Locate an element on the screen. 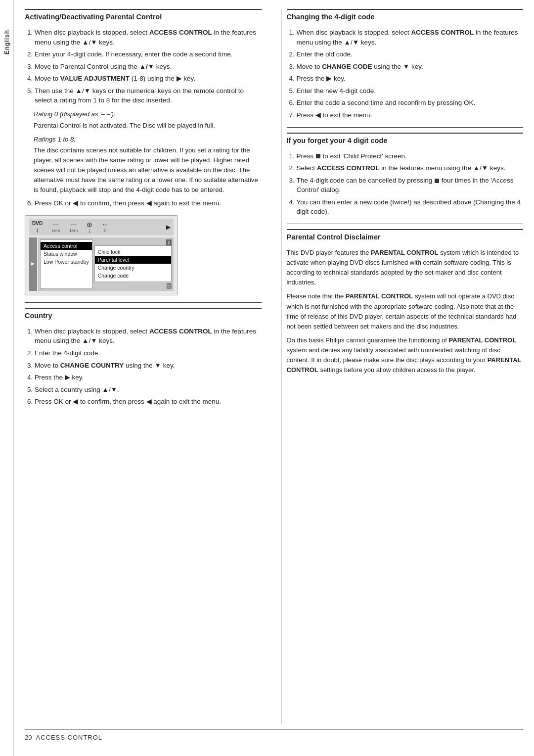 The image size is (534, 756). menu-item-access: Access control is located at coordinates (66, 246).